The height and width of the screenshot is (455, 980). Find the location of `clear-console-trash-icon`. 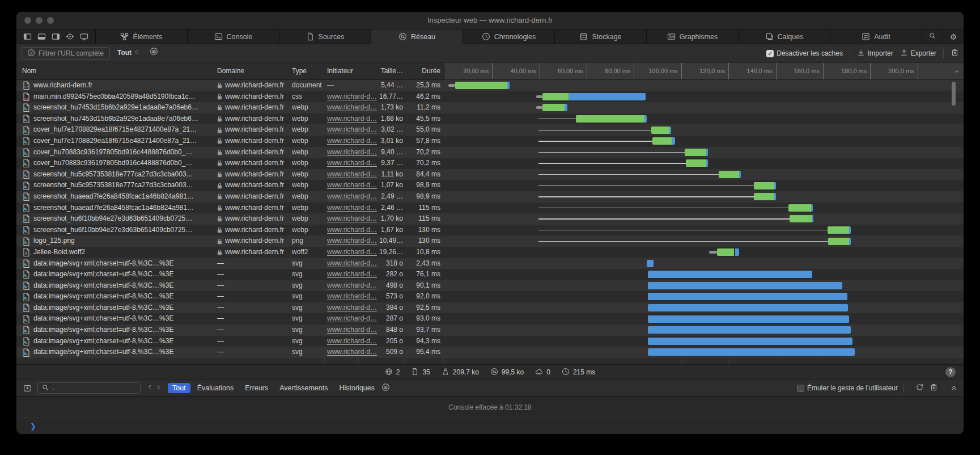

clear-console-trash-icon is located at coordinates (934, 388).